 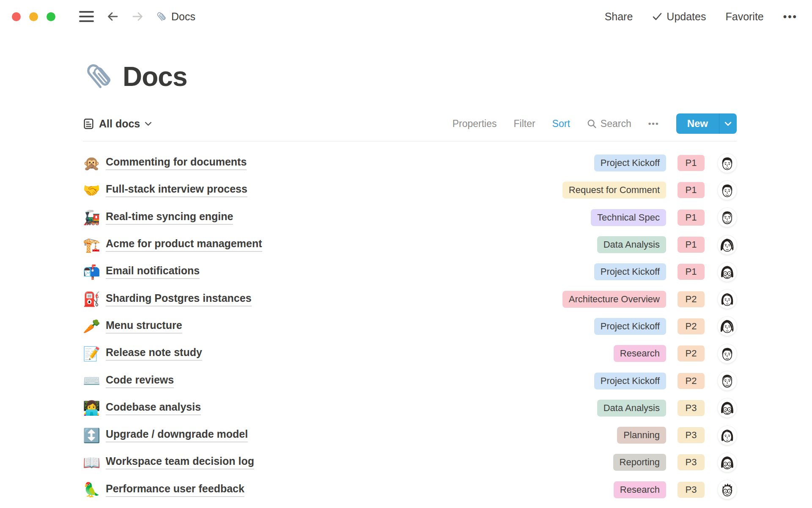 I want to click on table-row: 👩‍💻 Codebase analysis Data Analysis P3, so click(x=410, y=408).